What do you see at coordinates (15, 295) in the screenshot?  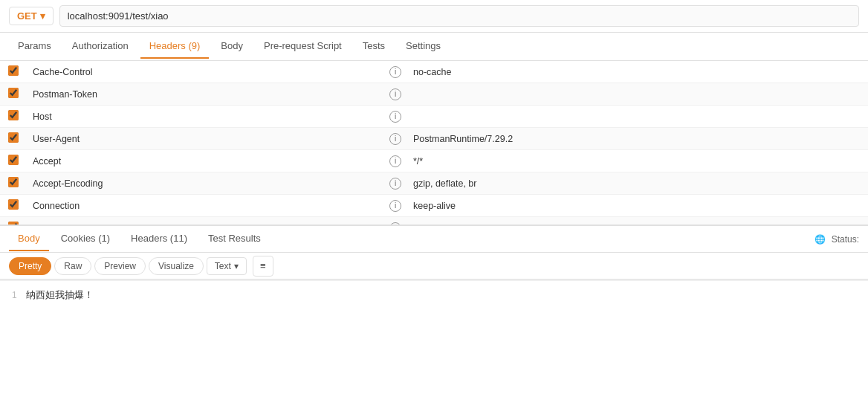 I see `line-number: 1` at bounding box center [15, 295].